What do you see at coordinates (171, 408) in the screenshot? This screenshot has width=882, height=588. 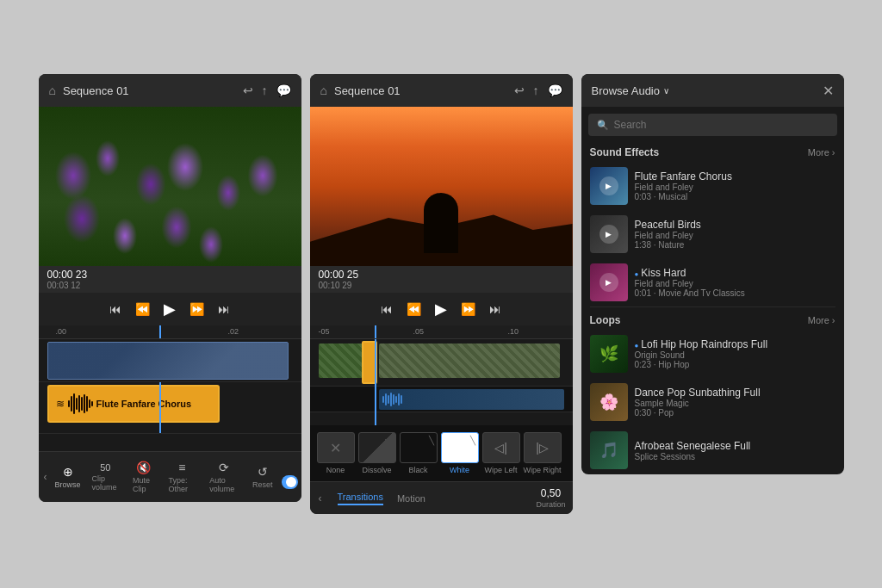 I see `panel1-audio-track: ≋ Flute Fanfare Chorus` at bounding box center [171, 408].